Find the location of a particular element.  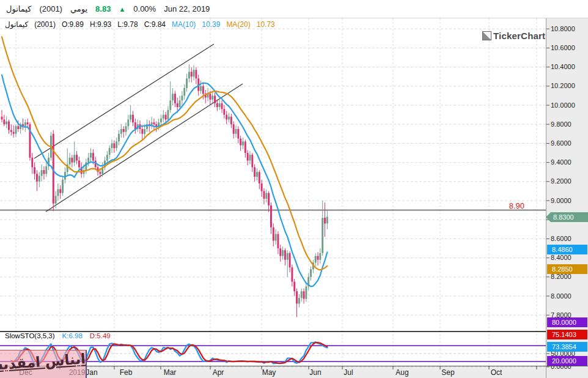

open-value: O:9.89 is located at coordinates (73, 24).